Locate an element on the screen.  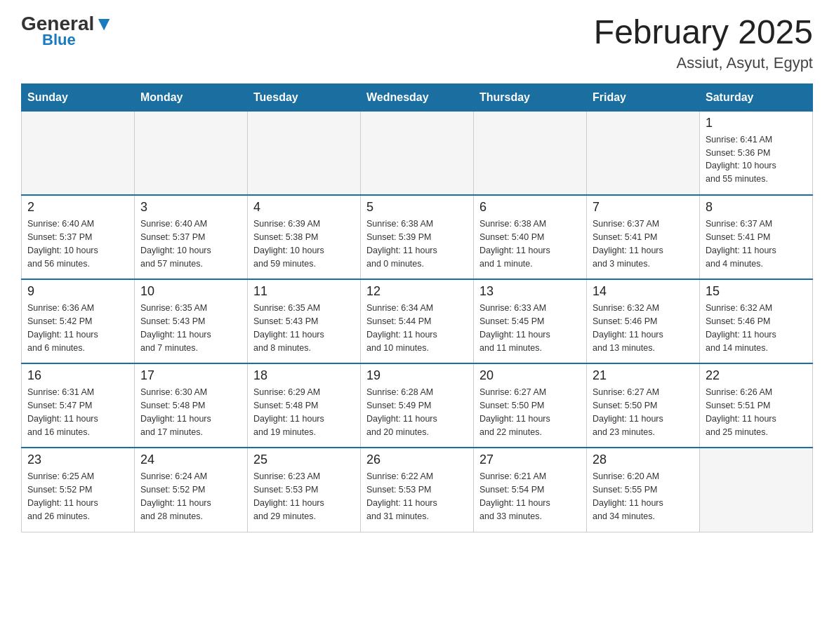
calendar-day-cell: 22Sunrise: 6:26 AMSunset: 5:51 PMDayligh… is located at coordinates (757, 405).